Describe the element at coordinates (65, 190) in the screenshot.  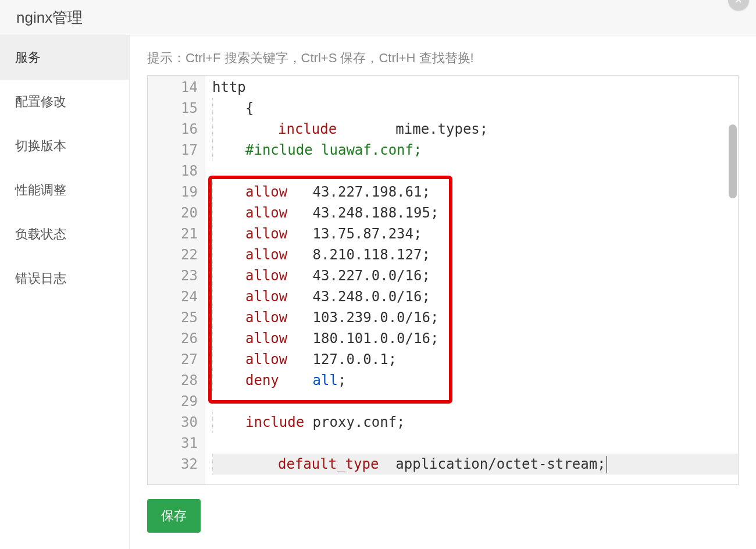
I see `sidebar-item-3: 性能调整` at that location.